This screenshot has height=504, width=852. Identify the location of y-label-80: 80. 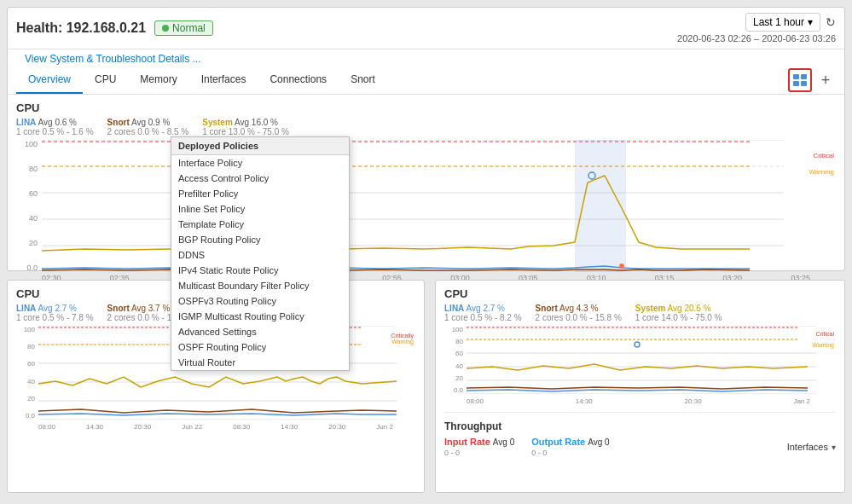
(27, 169).